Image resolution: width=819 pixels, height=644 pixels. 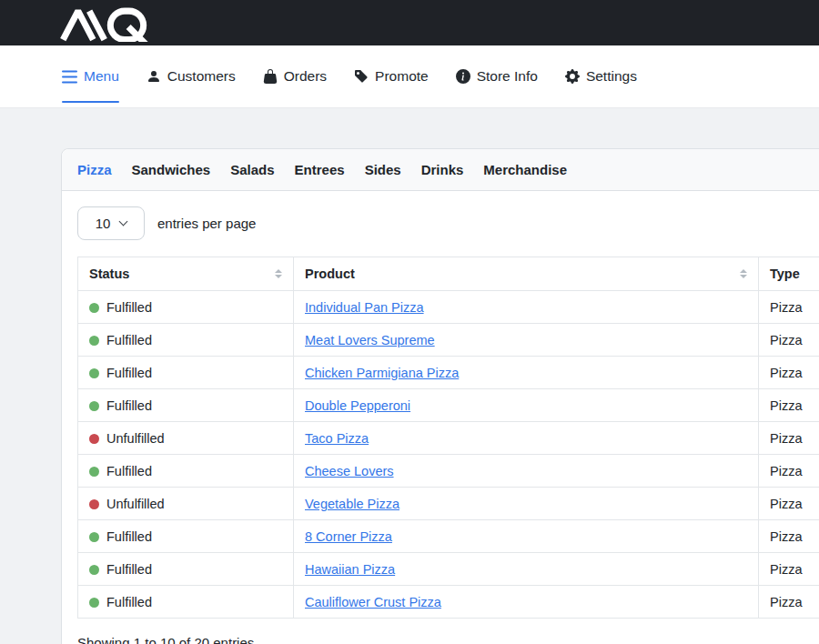 I want to click on product-cell: Meat Lovers Supreme, so click(x=526, y=340).